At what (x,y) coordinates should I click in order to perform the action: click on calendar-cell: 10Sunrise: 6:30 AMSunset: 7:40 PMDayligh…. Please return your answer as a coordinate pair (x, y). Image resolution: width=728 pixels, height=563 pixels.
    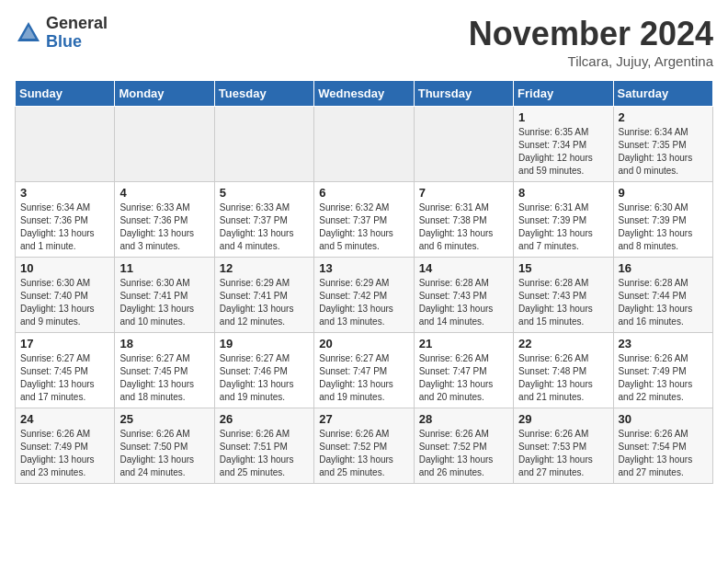
    Looking at the image, I should click on (65, 295).